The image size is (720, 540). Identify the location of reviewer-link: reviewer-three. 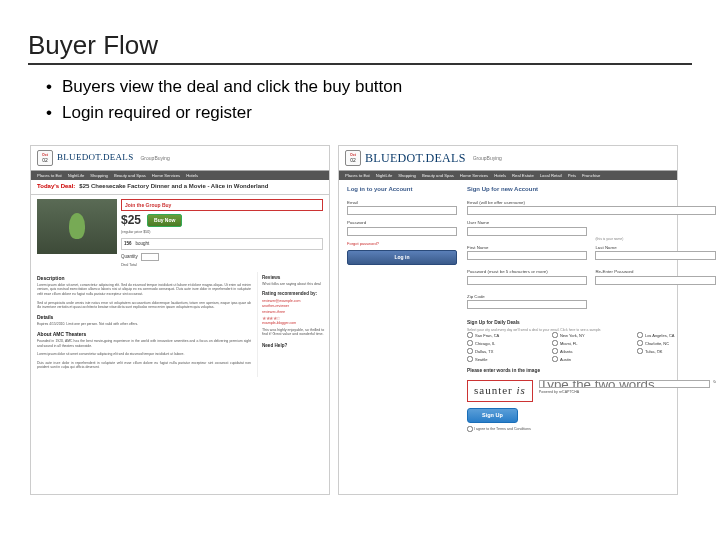
(294, 312).